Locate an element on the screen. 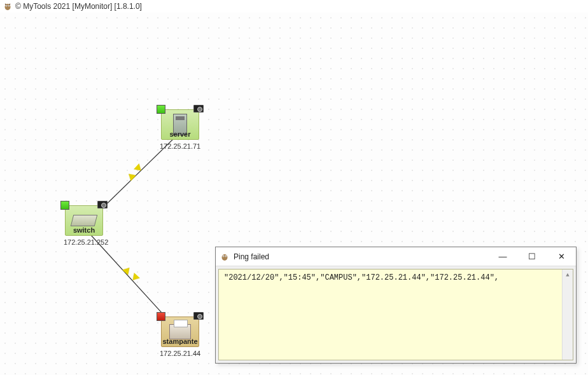 The width and height of the screenshot is (588, 375). app-titlebar: © MyTools 2021 [MyMonitor] [1.8.1.0] is located at coordinates (294, 6).